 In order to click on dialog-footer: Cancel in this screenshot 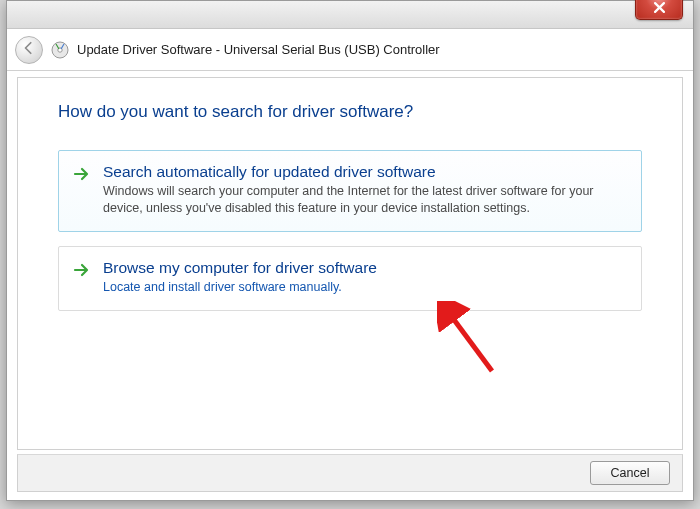, I will do `click(350, 473)`.